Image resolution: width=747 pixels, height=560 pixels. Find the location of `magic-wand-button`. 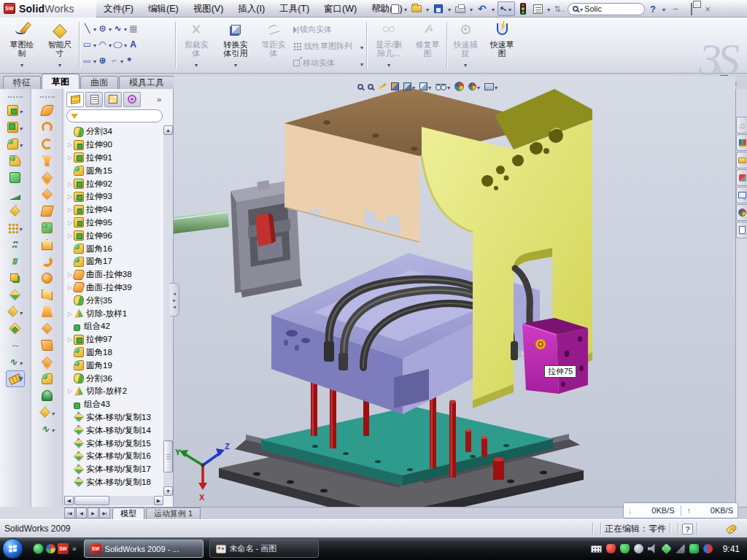

magic-wand-button is located at coordinates (382, 86).